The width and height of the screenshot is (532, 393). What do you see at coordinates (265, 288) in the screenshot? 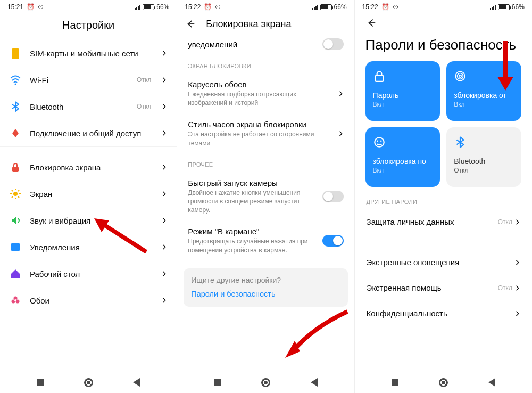
I see `related-settings-card: Ищите другие настройки? Пароли и безопас…` at bounding box center [265, 288].